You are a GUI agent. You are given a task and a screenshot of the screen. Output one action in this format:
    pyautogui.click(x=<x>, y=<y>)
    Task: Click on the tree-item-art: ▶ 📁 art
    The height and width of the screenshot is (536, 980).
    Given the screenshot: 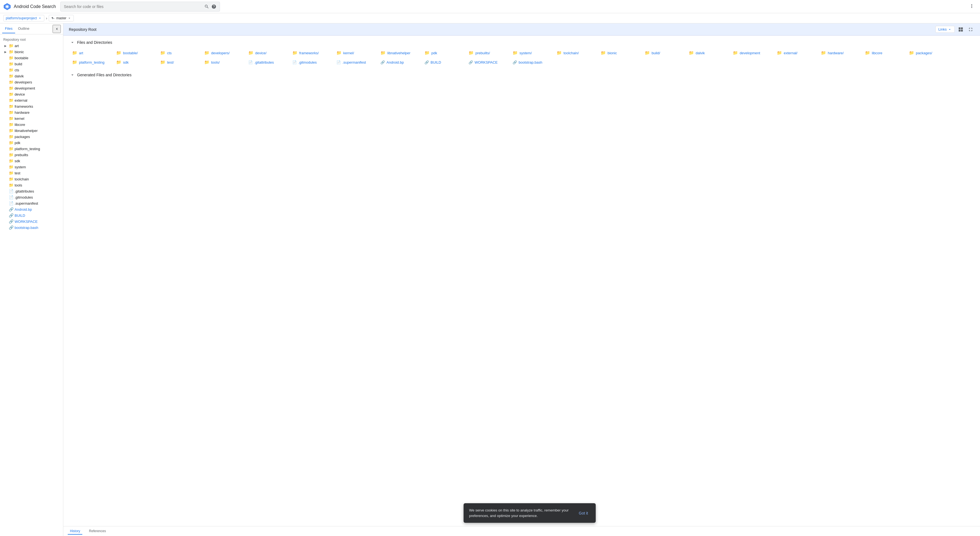 What is the action you would take?
    pyautogui.click(x=32, y=46)
    